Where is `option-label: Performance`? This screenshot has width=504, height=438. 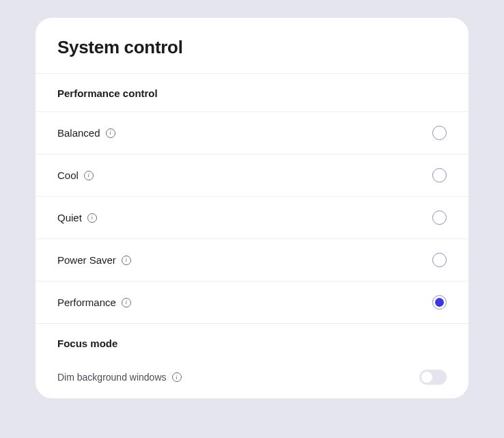
option-label: Performance is located at coordinates (87, 302).